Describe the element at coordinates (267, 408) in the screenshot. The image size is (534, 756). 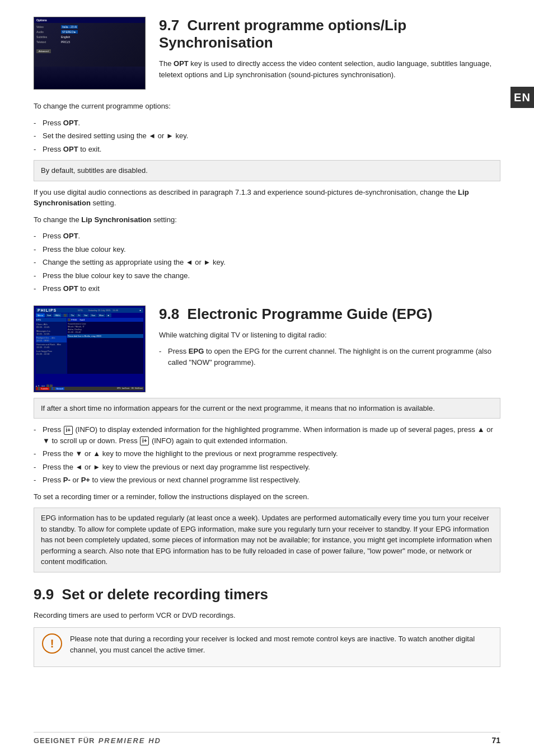
I see `epg-no-info-note: If after a short time no information app…` at that location.